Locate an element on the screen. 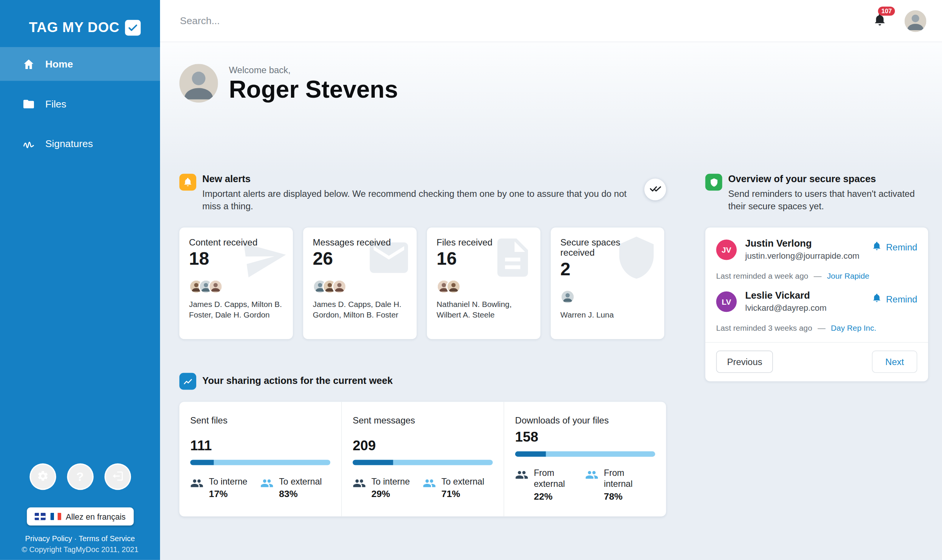  card-label: Messages received is located at coordinates (361, 242).